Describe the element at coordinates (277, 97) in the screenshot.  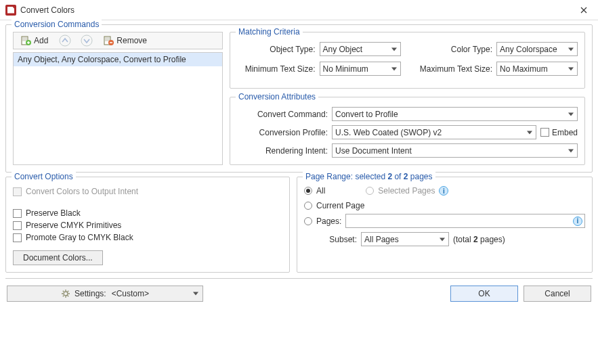
I see `conversion-attributes-legend: Conversion Attributes` at that location.